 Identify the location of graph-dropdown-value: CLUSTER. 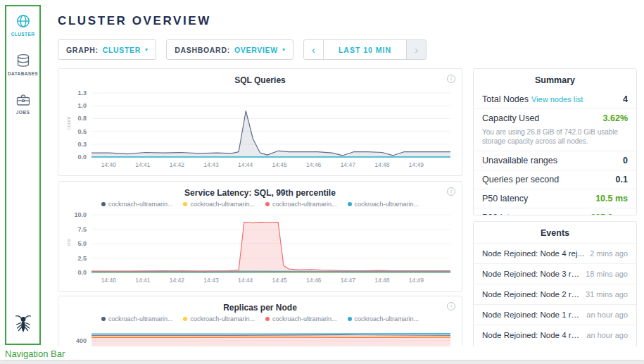
(122, 50).